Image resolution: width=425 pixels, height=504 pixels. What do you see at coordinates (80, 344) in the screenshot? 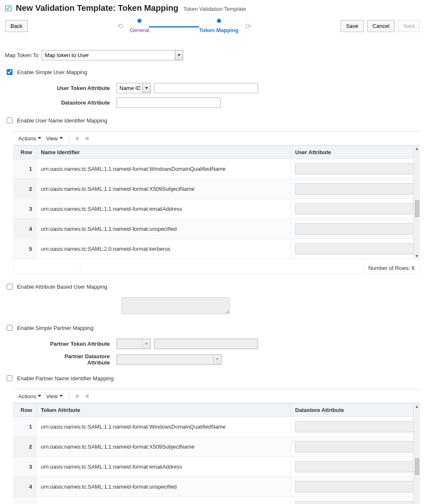
I see `partner-token-attribute-label: Partner Token Attribute` at bounding box center [80, 344].